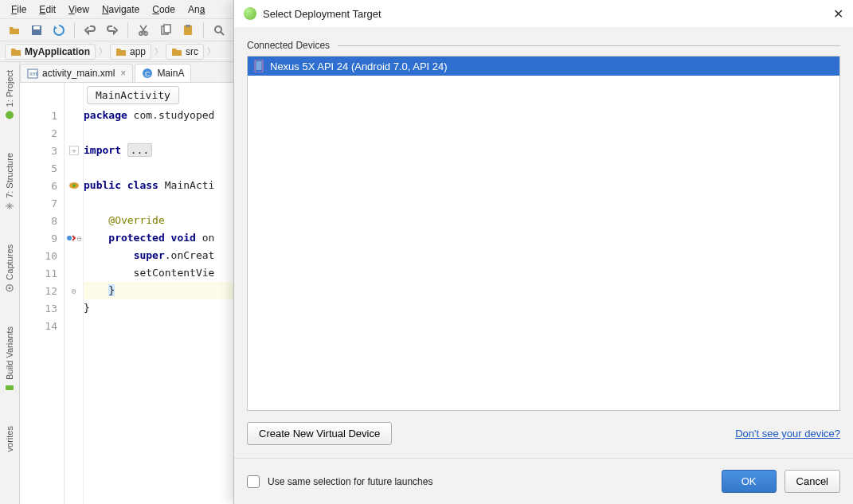 The height and width of the screenshot is (504, 853). Describe the element at coordinates (358, 67) in the screenshot. I see `device-label: Nexus 5X API 24 (Android 7.0, API 24)` at that location.